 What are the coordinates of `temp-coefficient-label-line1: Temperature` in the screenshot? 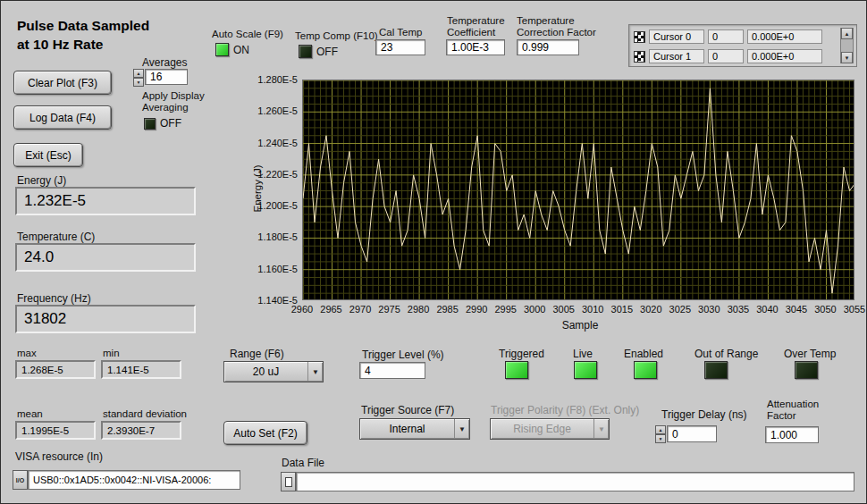 It's located at (476, 21).